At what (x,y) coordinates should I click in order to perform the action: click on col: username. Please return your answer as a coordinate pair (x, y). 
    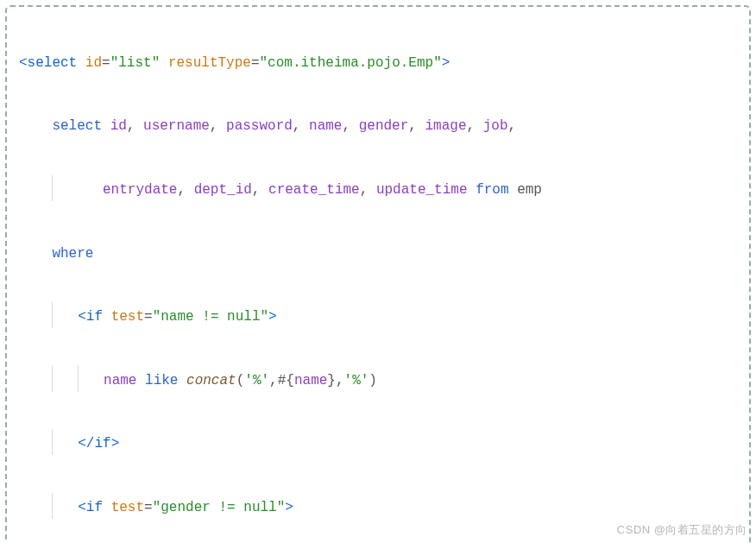
    Looking at the image, I should click on (176, 126).